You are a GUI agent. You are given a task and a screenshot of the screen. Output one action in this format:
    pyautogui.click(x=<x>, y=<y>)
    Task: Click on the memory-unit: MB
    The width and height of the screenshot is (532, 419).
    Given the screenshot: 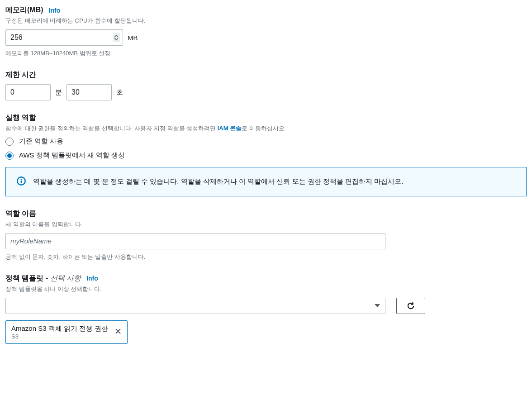 What is the action you would take?
    pyautogui.click(x=133, y=38)
    